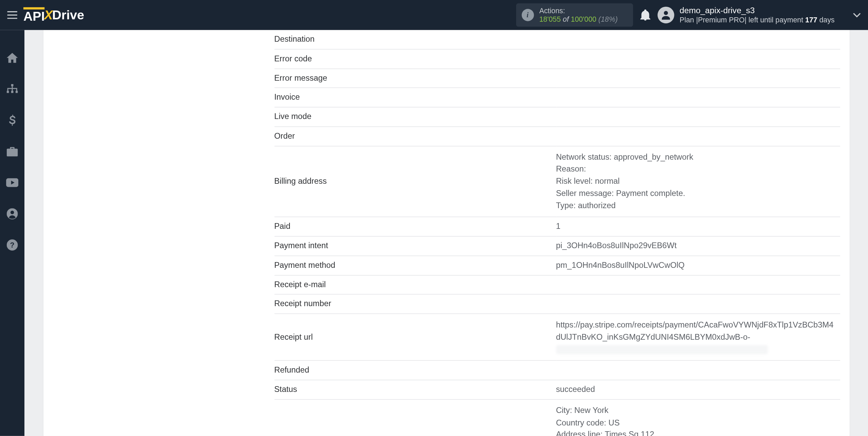 This screenshot has width=868, height=436. I want to click on table-row: Payment methodpm_1OHn4nBos8uIlNpoLVwCwOl…, so click(557, 265).